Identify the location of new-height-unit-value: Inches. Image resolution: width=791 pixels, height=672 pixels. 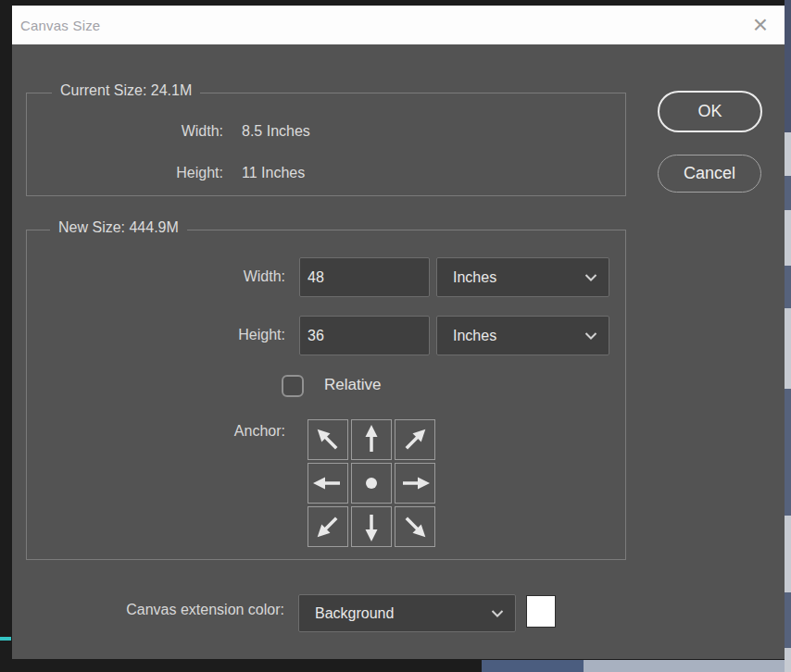
(474, 336).